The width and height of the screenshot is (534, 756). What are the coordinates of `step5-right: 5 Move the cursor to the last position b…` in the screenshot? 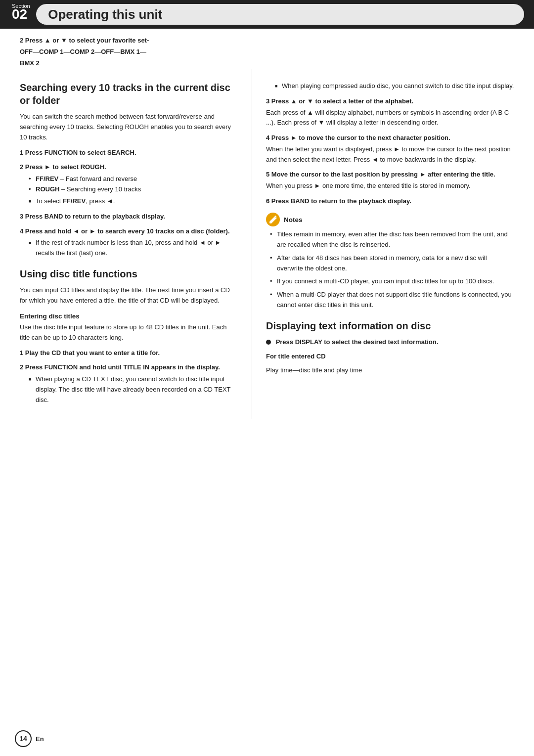 It's located at (390, 175).